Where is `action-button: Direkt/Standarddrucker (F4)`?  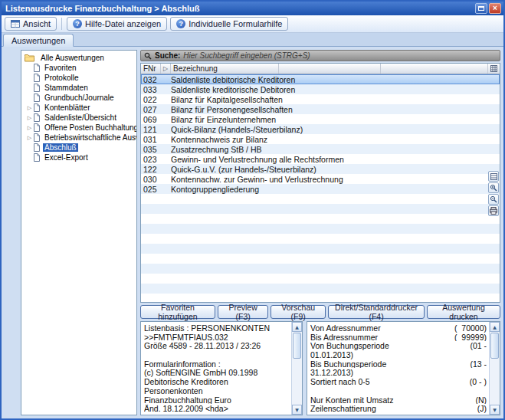
action-button: Direkt/Standarddrucker (F4) is located at coordinates (376, 312).